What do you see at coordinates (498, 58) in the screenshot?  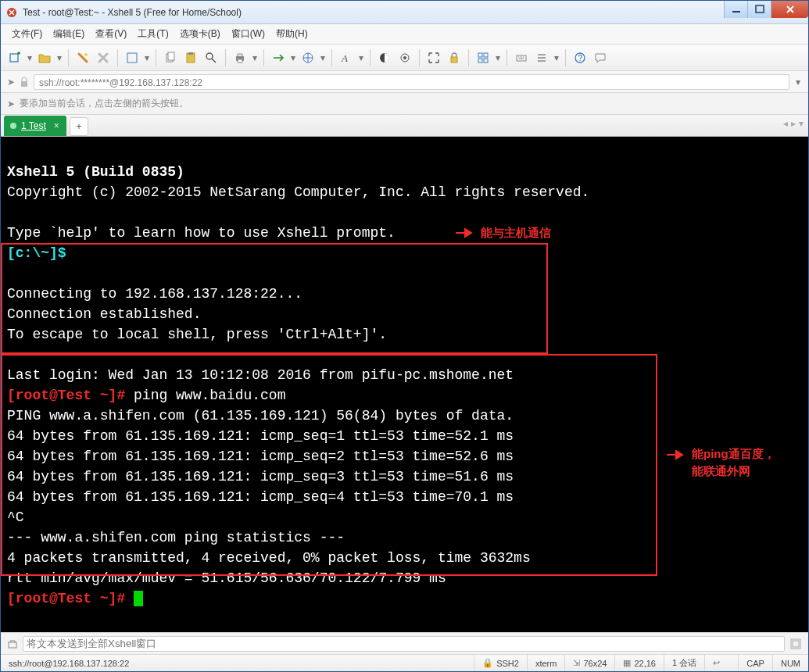 I see `tile-dropdown: ▾` at bounding box center [498, 58].